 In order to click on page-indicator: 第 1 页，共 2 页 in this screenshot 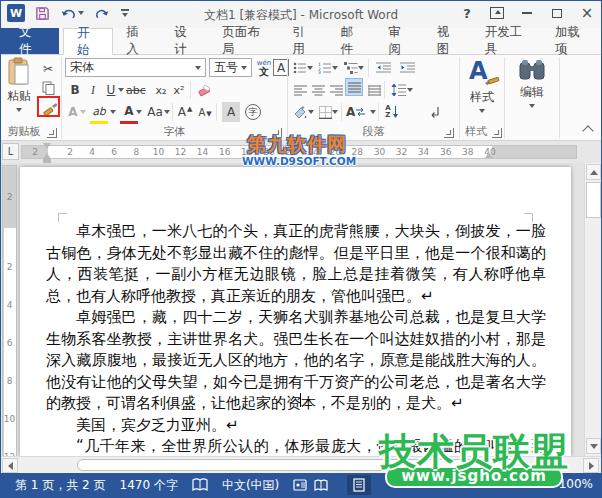, I will do `click(60, 486)`.